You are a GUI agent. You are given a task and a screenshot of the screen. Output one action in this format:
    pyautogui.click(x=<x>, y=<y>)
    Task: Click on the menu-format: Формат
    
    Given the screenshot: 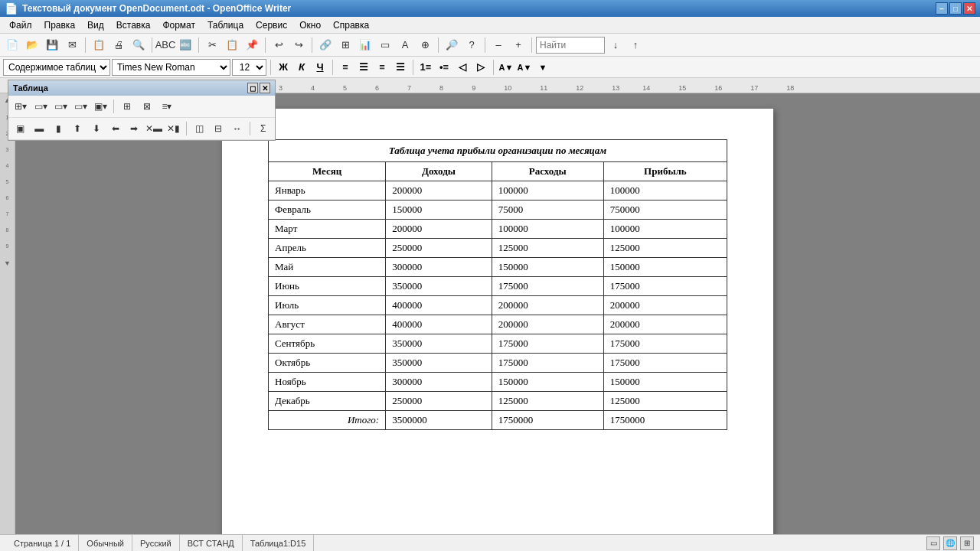 What is the action you would take?
    pyautogui.click(x=179, y=25)
    